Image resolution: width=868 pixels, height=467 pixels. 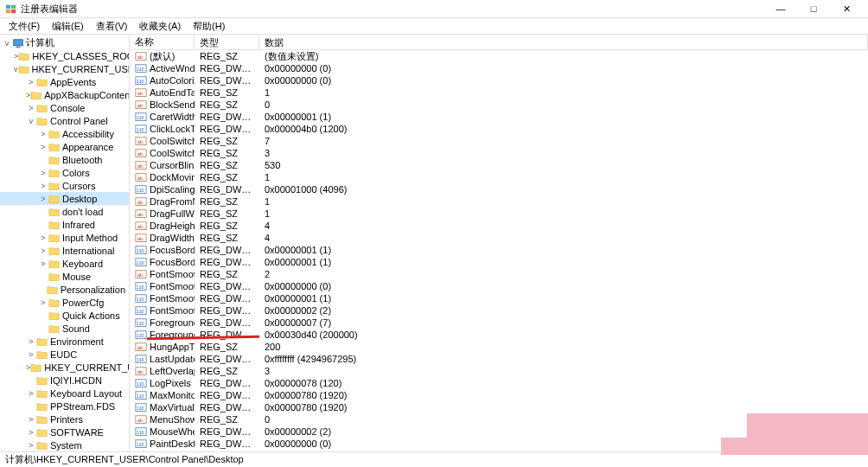 I want to click on value-row: 110CaretWidthREG_DWORD0x00000001 (1), so click(x=499, y=117).